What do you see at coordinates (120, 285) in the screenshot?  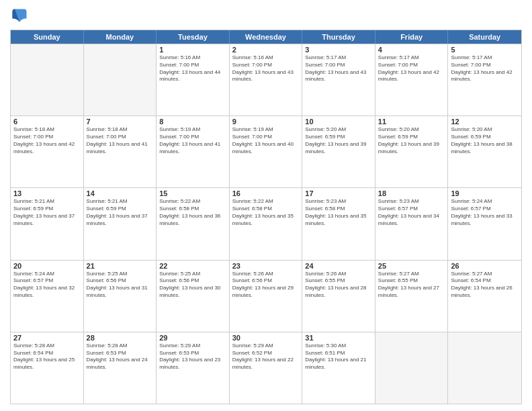 I see `day-info: Sunrise: 5:25 AMSunset: 6:56 PMDaylight:…` at bounding box center [120, 285].